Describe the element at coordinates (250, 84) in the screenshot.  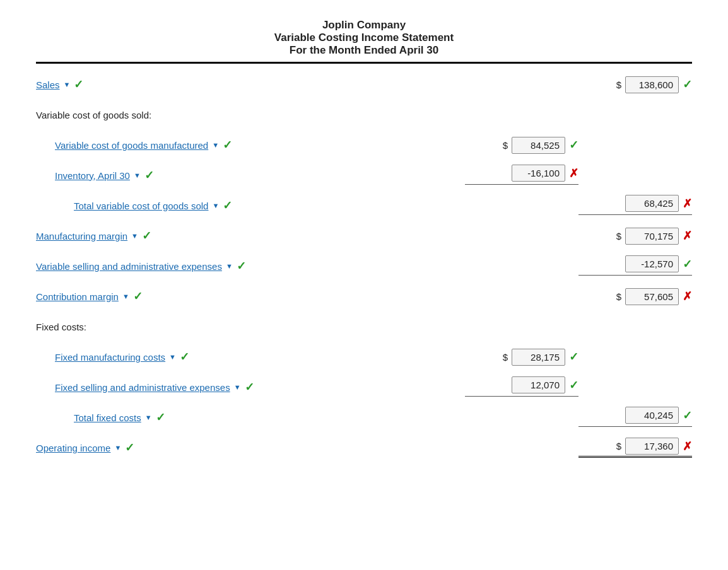
I see `sales-label-col: Sales ▼ ✓` at that location.